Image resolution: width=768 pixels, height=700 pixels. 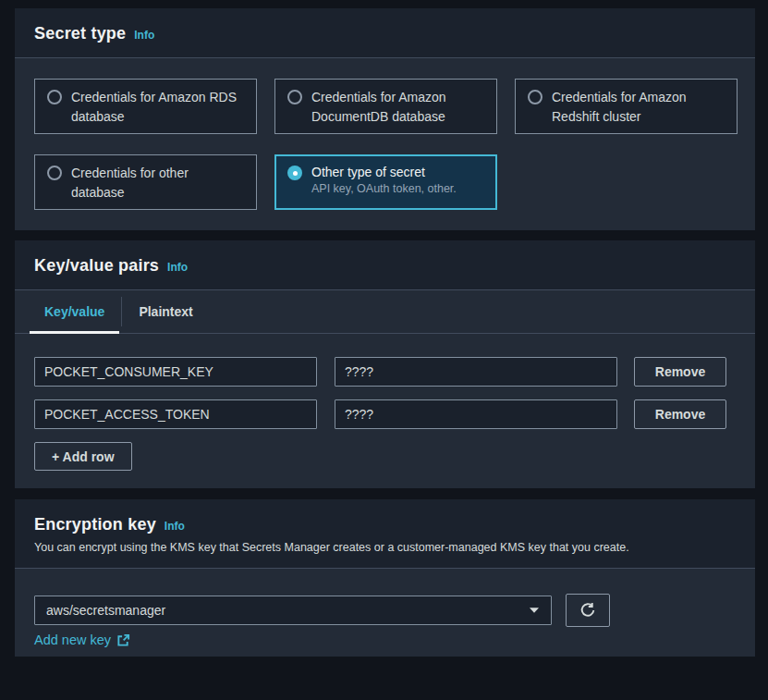 I want to click on encryption-key-body: aws/secretsmanager Add new key, so click(x=384, y=612).